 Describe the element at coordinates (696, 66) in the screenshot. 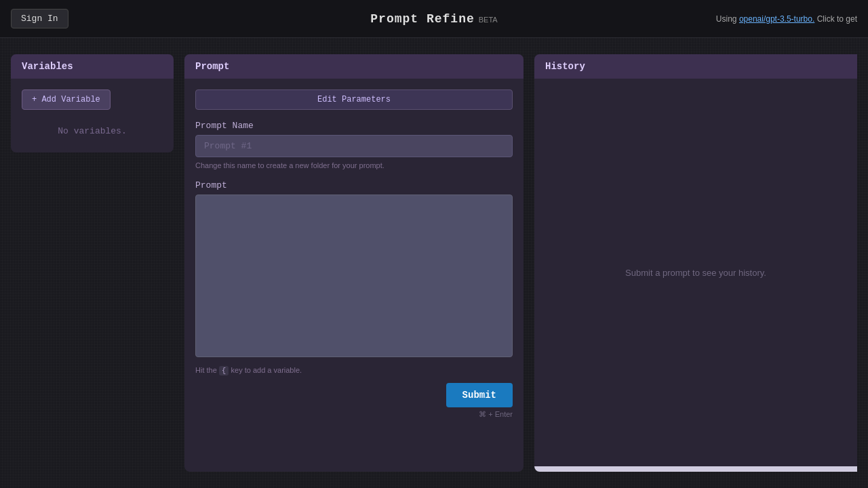

I see `history-panel-header: History` at that location.